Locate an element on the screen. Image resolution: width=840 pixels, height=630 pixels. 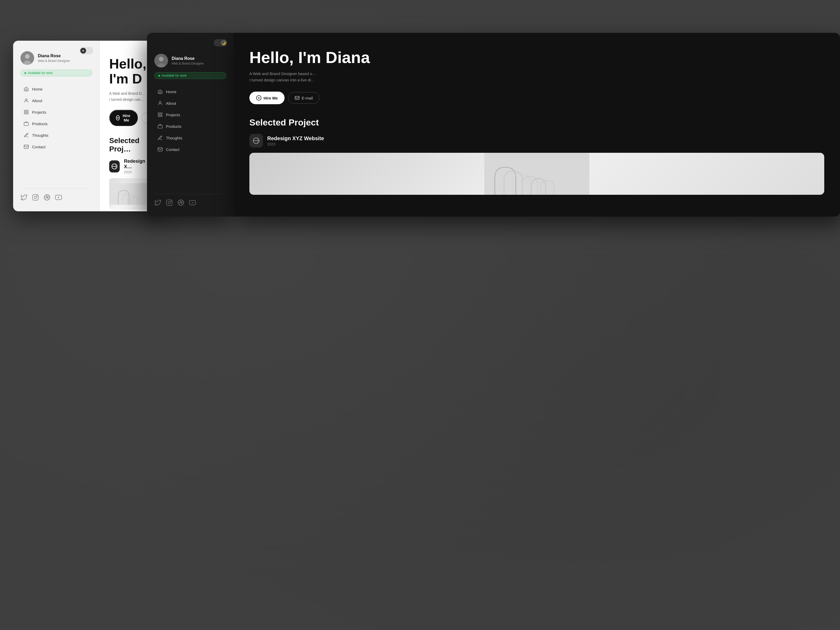
dribbble-icon-dark is located at coordinates (181, 203).